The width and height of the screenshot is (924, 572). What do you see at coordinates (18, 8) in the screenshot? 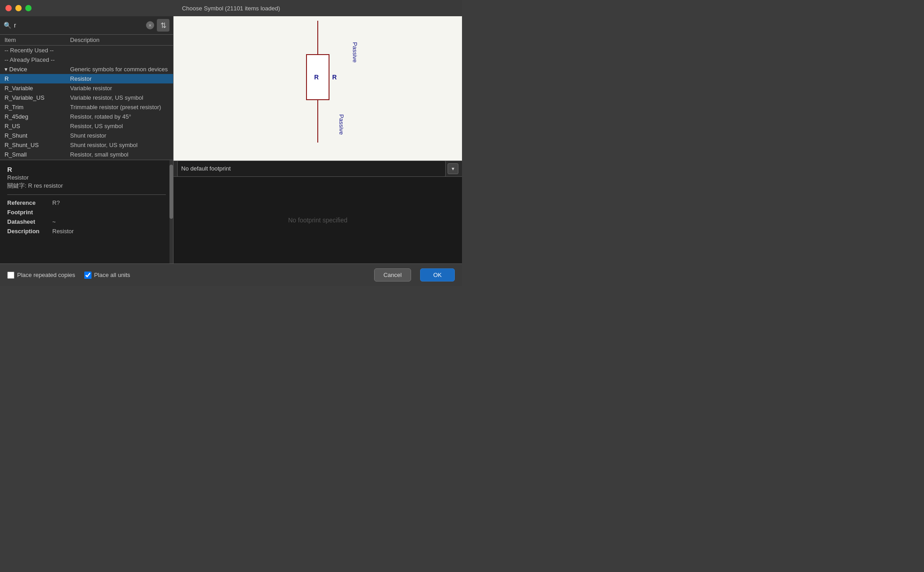
I see `window-controls` at bounding box center [18, 8].